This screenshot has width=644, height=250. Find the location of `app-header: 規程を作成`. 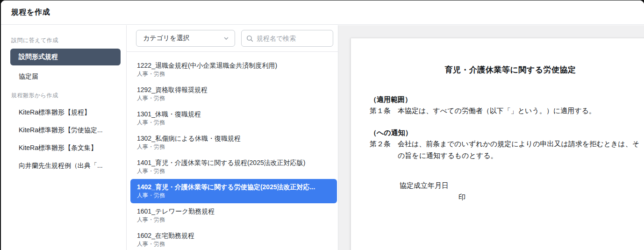

app-header: 規程を作成 is located at coordinates (322, 13).